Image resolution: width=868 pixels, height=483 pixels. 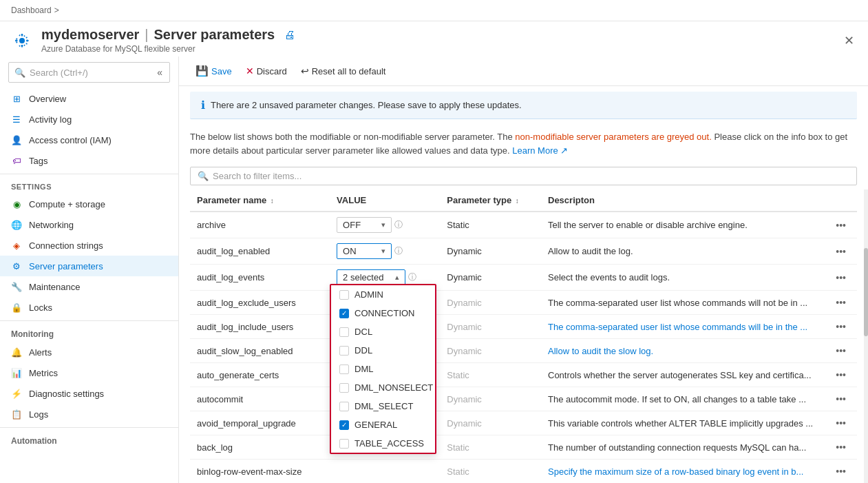 What do you see at coordinates (369, 295) in the screenshot?
I see `admin-label: ADMIN` at bounding box center [369, 295].